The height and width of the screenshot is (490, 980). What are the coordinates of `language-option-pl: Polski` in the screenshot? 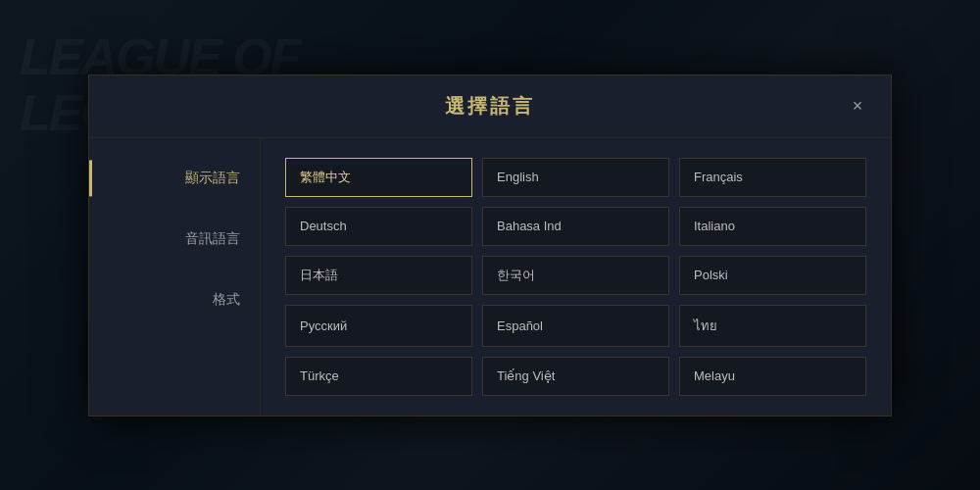 It's located at (772, 275).